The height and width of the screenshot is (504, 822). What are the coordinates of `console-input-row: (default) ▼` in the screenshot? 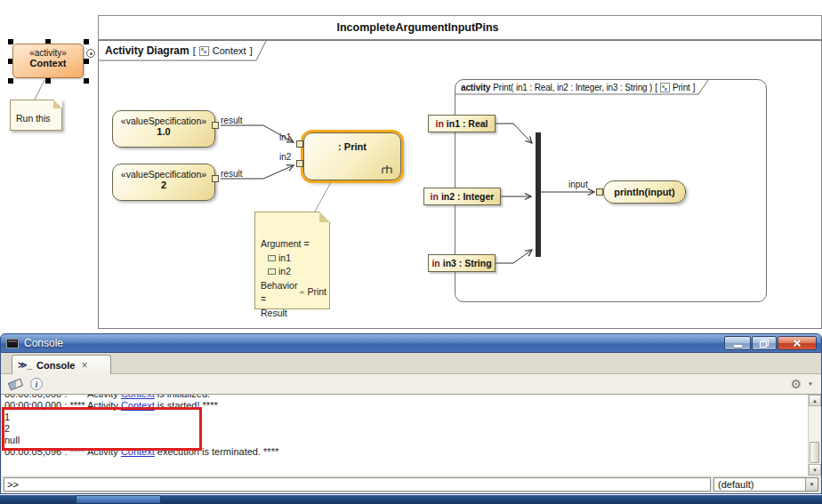 It's located at (411, 484).